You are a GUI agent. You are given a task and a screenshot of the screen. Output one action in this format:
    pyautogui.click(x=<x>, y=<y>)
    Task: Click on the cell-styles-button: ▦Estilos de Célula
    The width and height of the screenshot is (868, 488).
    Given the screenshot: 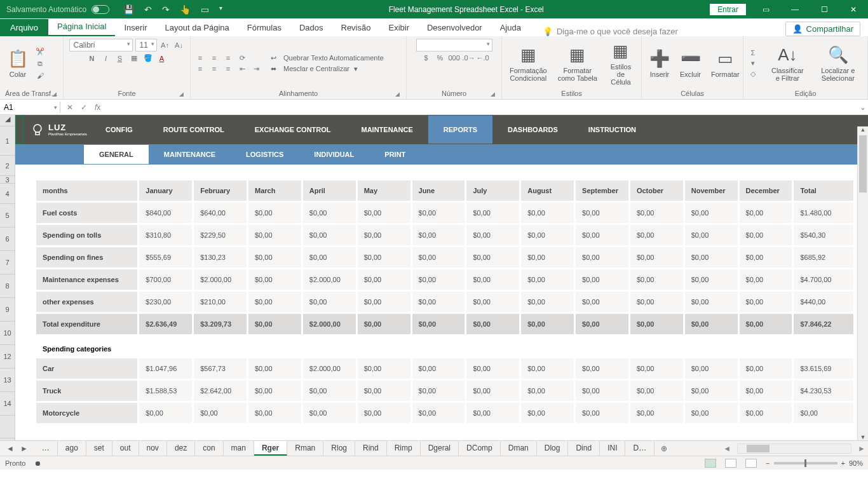 What is the action you would take?
    pyautogui.click(x=621, y=64)
    